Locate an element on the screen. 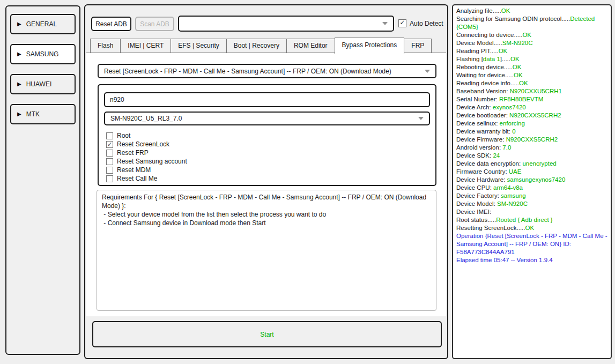 Image resolution: width=615 pixels, height=364 pixels. log-line: Firmware Country: UAE is located at coordinates (532, 172).